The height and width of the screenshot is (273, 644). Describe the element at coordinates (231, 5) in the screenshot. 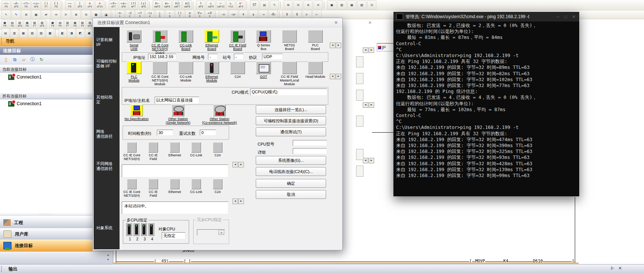

I see `toolbar-icon: ∟ F10` at that location.